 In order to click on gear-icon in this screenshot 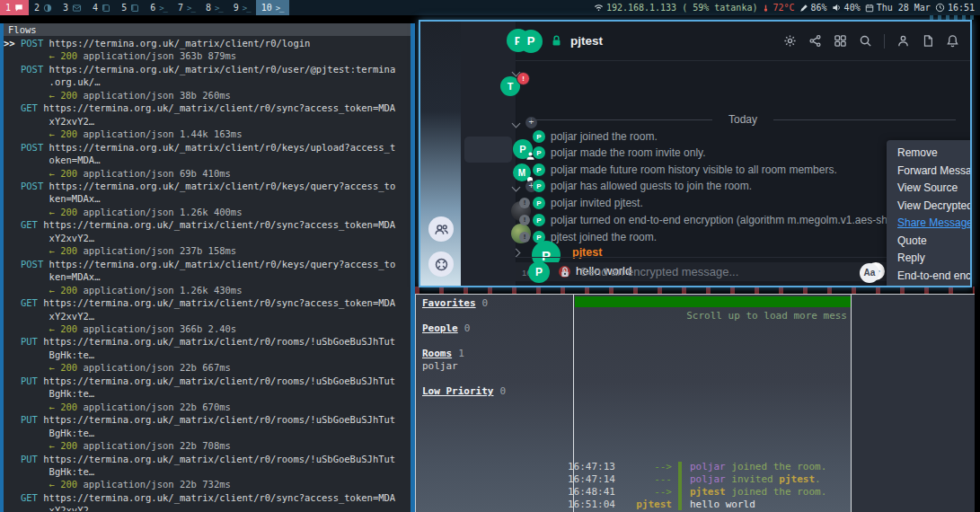, I will do `click(790, 41)`.